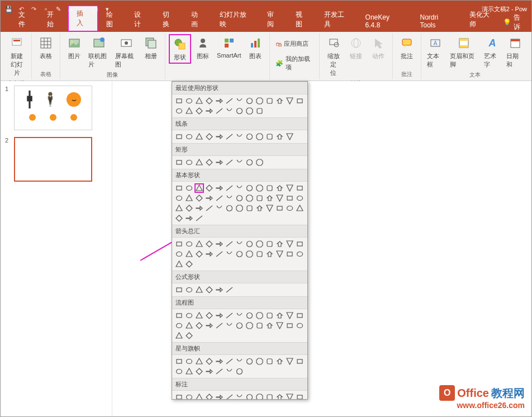 The width and height of the screenshot is (532, 417). I want to click on shape-icon: ◇, so click(83, 9).